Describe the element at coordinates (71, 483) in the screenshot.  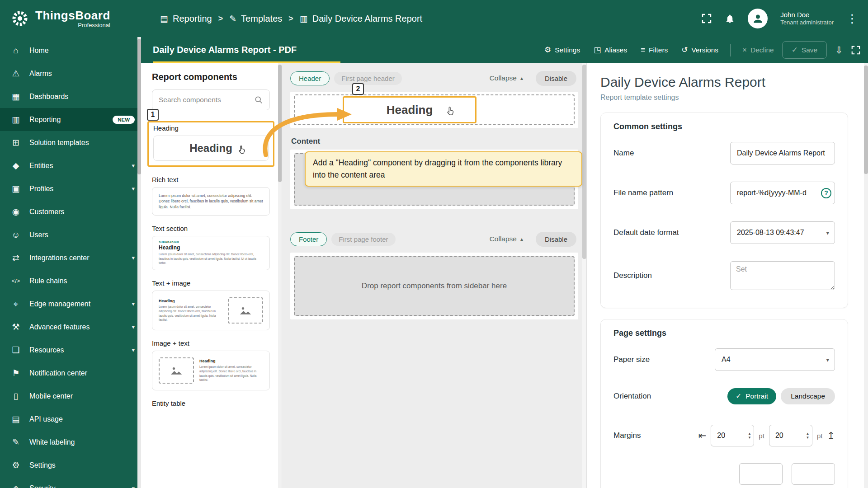
I see `sidebar-item-security: ◈Security▾` at that location.